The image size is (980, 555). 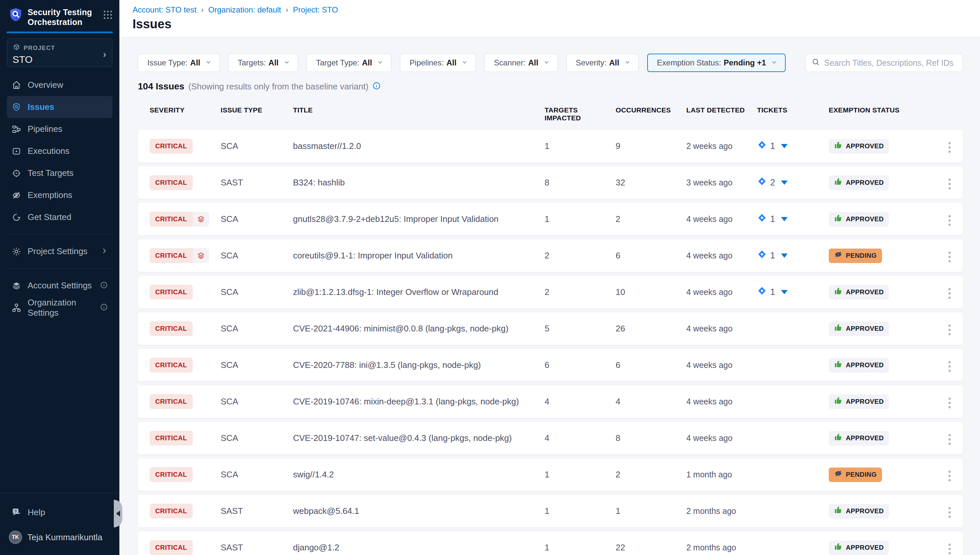 What do you see at coordinates (380, 63) in the screenshot?
I see `chevron-down-icon` at bounding box center [380, 63].